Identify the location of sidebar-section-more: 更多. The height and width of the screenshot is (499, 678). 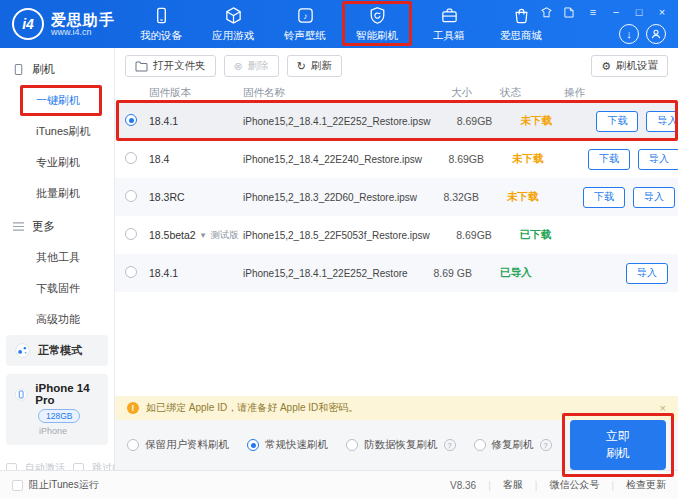
(57, 230).